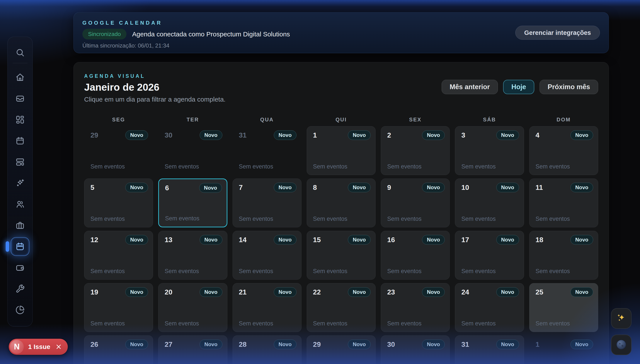 The height and width of the screenshot is (364, 640). What do you see at coordinates (20, 98) in the screenshot?
I see `sidebar-item-inbox` at bounding box center [20, 98].